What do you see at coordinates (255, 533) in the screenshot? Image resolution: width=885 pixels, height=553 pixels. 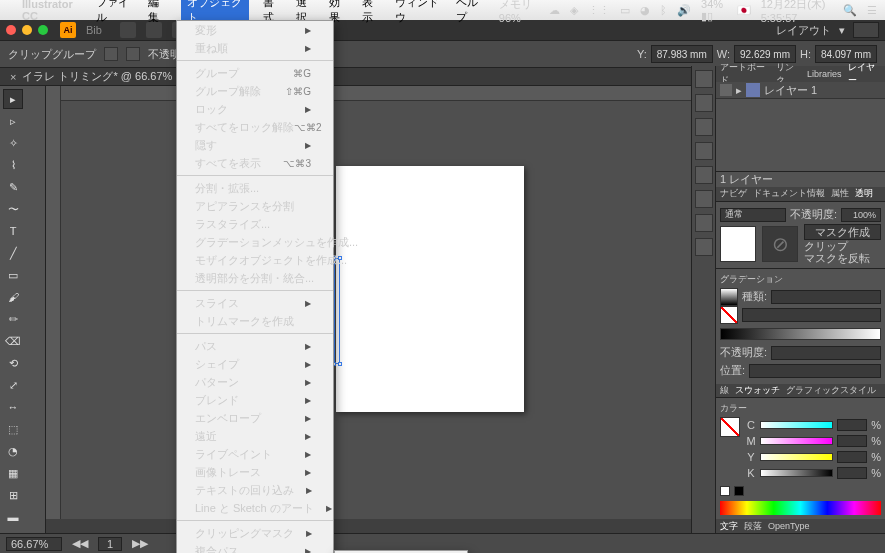 I see `menu-item-31: クリッピングマスク` at bounding box center [255, 533].